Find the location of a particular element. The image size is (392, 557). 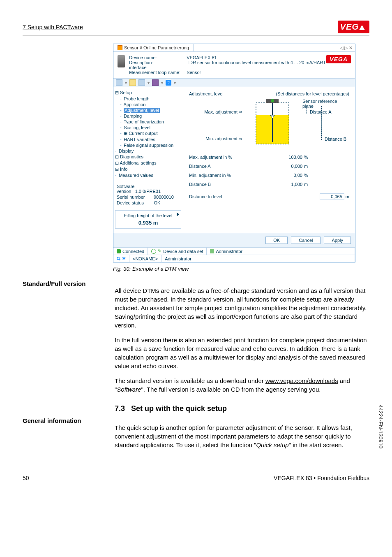

tree-item: ⊞ Additional settings is located at coordinates (148, 163).